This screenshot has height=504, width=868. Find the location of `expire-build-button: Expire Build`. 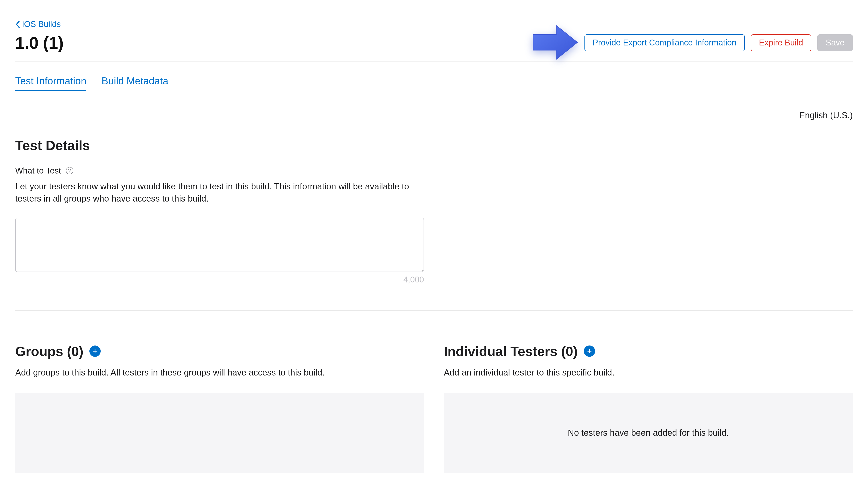

expire-build-button: Expire Build is located at coordinates (781, 43).